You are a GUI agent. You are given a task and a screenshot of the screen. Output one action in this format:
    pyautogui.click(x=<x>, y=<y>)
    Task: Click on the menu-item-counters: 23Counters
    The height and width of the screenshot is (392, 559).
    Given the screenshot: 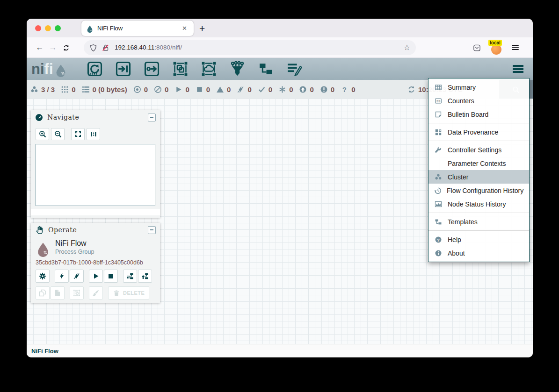 What is the action you would take?
    pyautogui.click(x=479, y=101)
    